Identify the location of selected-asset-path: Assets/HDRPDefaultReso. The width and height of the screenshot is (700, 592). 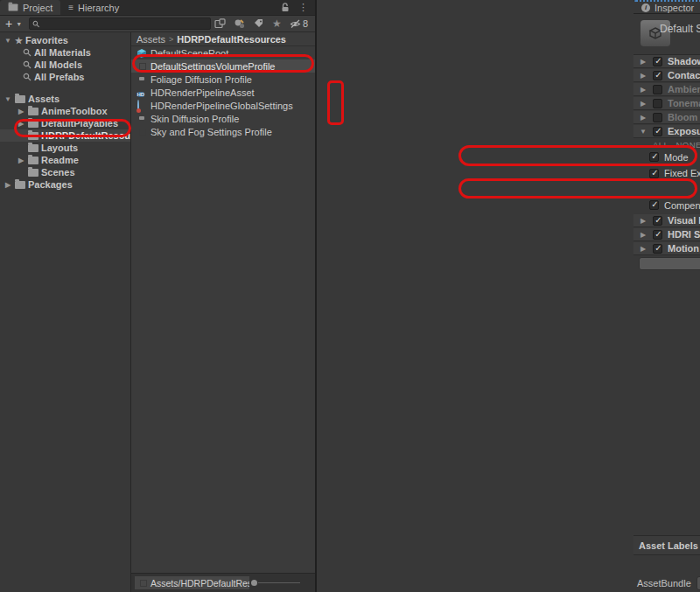
(192, 582).